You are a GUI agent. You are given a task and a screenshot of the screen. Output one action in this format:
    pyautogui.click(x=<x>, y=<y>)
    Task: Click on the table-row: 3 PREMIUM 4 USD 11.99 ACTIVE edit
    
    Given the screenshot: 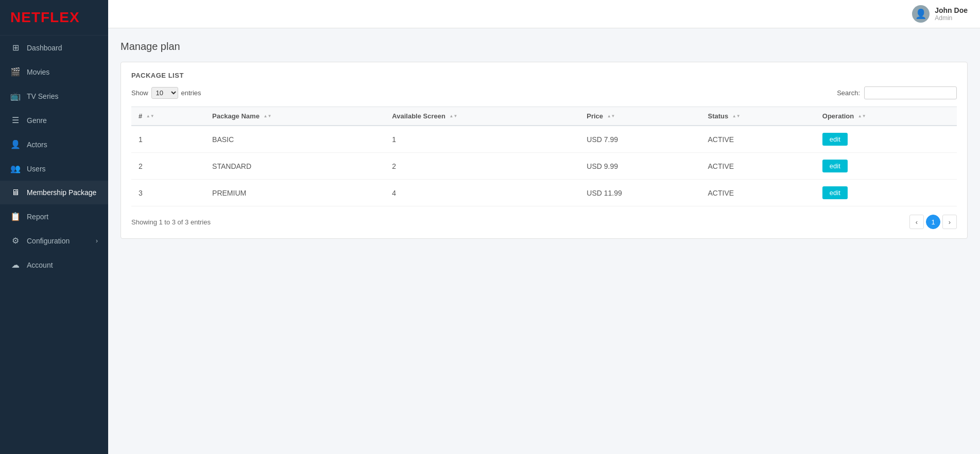 What is the action you would take?
    pyautogui.click(x=544, y=193)
    